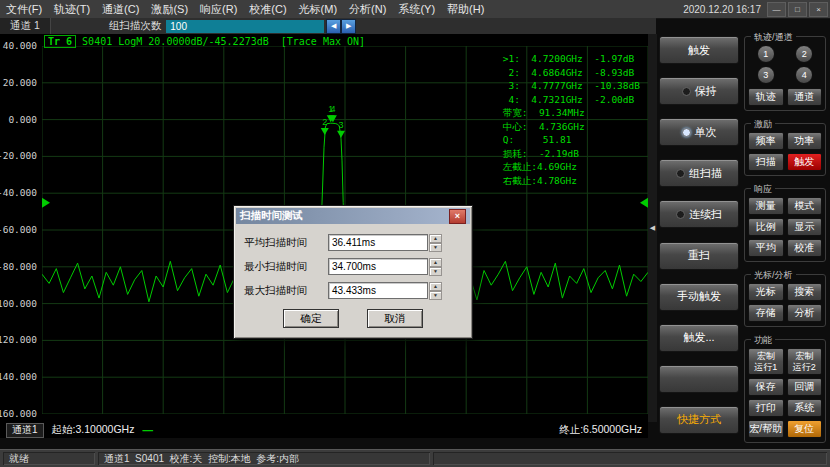  What do you see at coordinates (818, 10) in the screenshot?
I see `close-button: ×` at bounding box center [818, 10].